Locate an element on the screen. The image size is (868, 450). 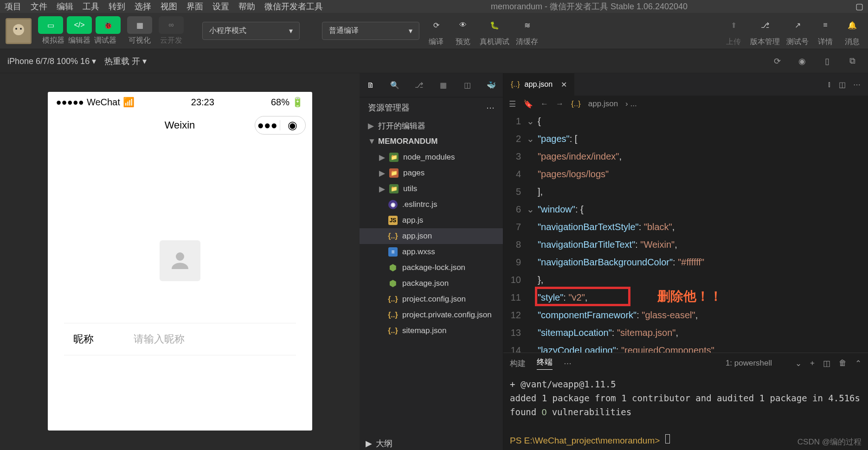
docker-tab-icon: 🐳 is located at coordinates (491, 85).